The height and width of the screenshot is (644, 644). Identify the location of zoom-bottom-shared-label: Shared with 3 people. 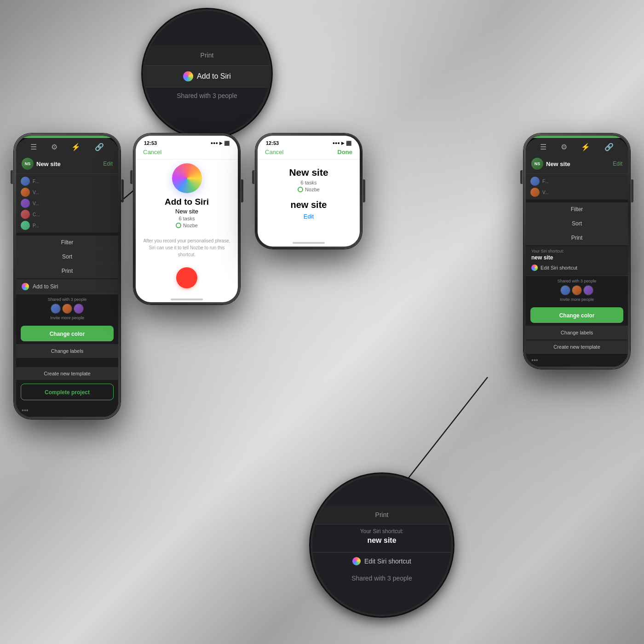
(382, 577).